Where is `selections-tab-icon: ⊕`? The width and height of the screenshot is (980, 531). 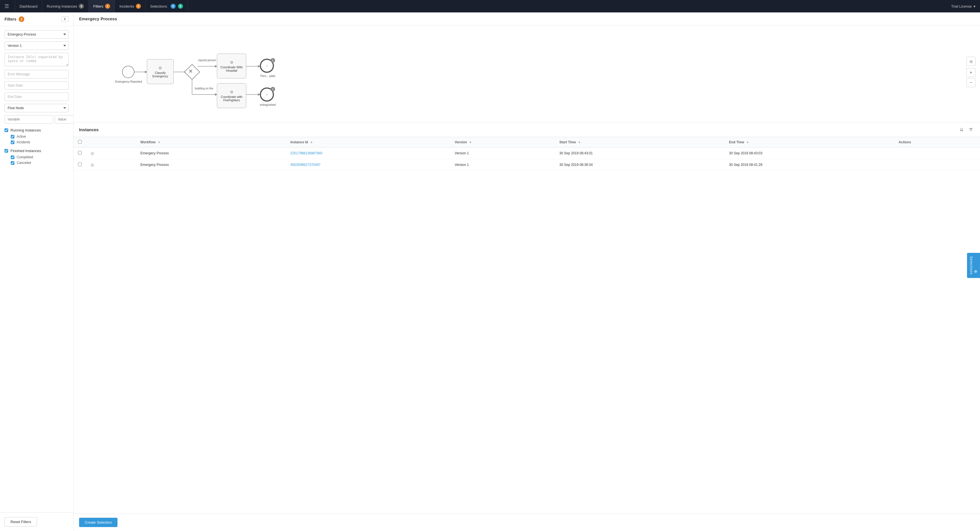 selections-tab-icon: ⊕ is located at coordinates (975, 265).